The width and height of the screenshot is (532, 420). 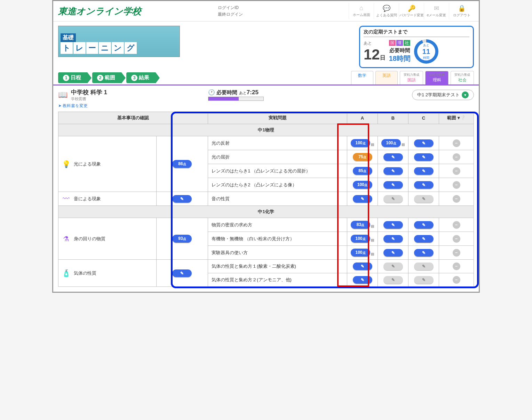 What do you see at coordinates (426, 58) in the screenshot?
I see `ring-unit: 時間` at bounding box center [426, 58].